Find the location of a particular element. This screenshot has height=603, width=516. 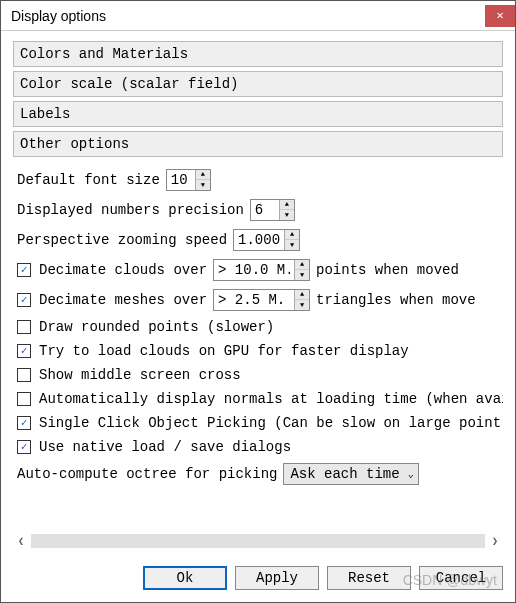

cancel-button: Cancel is located at coordinates (461, 578).